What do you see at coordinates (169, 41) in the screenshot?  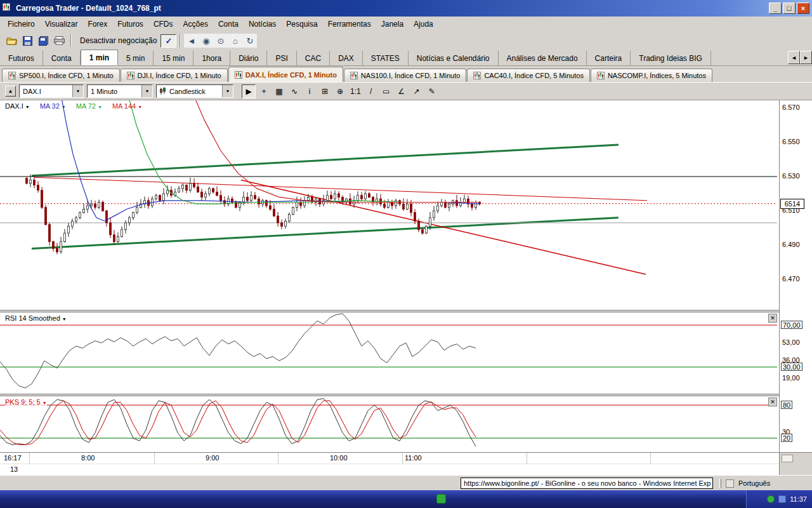 I see `trading-toggle-checkbox: ✓` at bounding box center [169, 41].